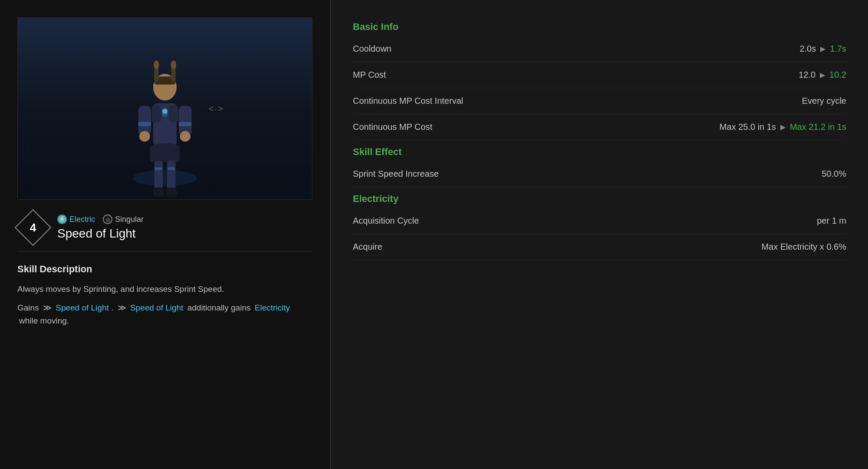 The width and height of the screenshot is (868, 469). What do you see at coordinates (165, 109) in the screenshot?
I see `character-art` at bounding box center [165, 109].